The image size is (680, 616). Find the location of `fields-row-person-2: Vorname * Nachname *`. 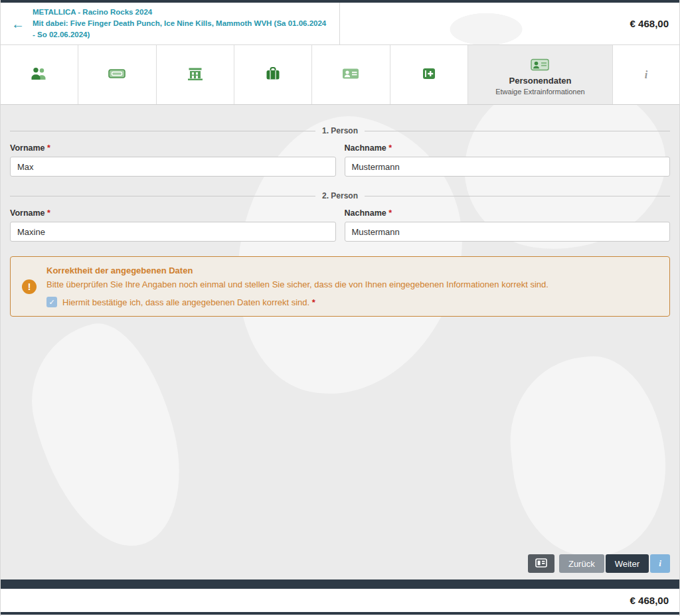

fields-row-person-2: Vorname * Nachname * is located at coordinates (340, 225).